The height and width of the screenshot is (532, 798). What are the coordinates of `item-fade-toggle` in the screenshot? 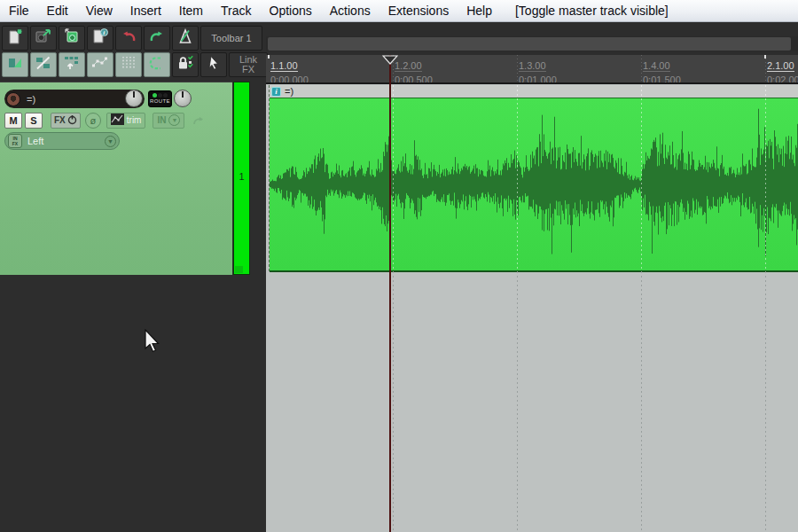 It's located at (15, 65).